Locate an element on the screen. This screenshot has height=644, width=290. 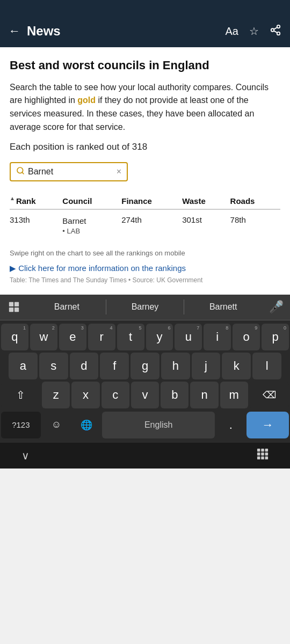
back-button: ← is located at coordinates (15, 31).